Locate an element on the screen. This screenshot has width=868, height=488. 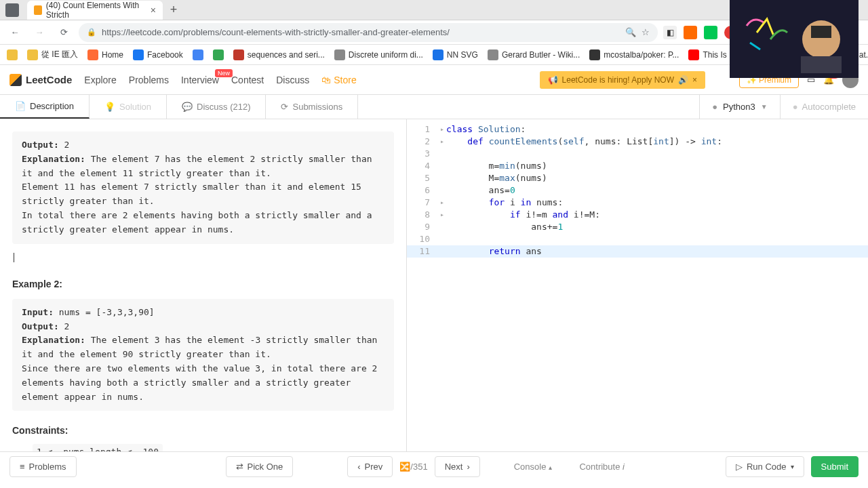
zoom-icon: 🔍 is located at coordinates (631, 33).